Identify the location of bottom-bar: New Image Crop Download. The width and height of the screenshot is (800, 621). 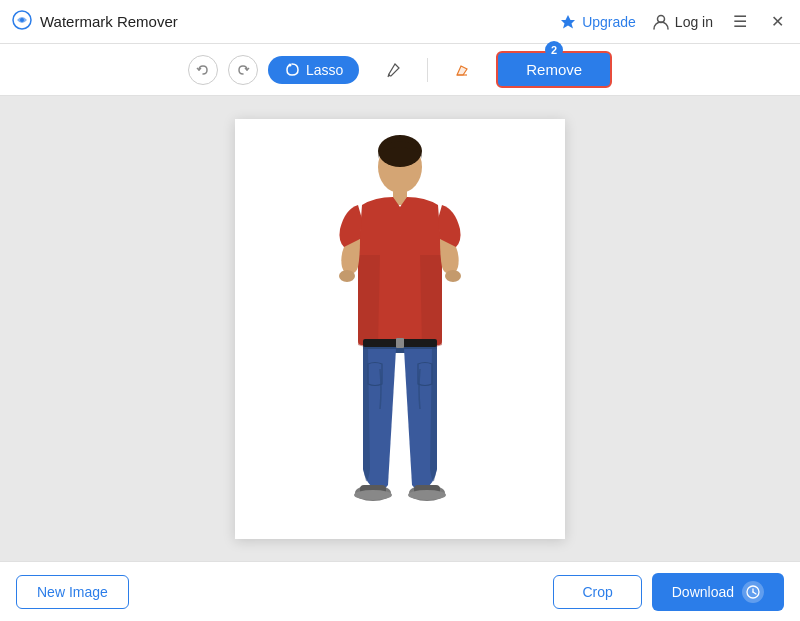
(400, 591).